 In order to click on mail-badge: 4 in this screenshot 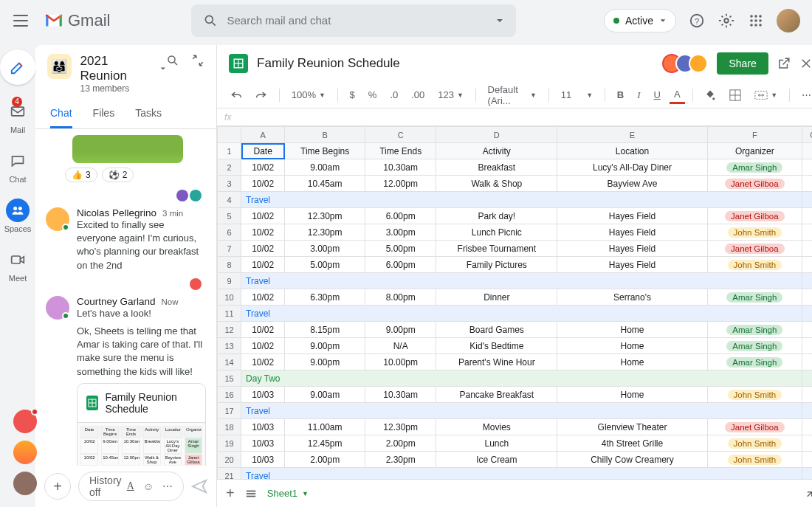, I will do `click(17, 102)`.